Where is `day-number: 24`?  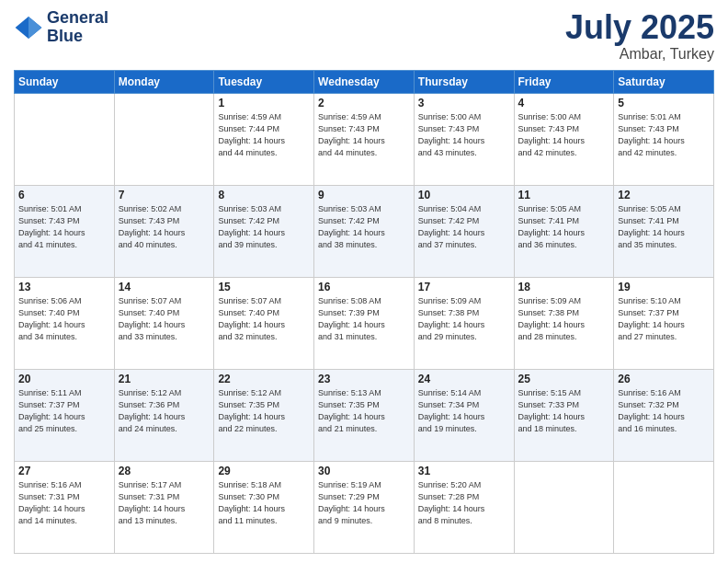
day-number: 24 is located at coordinates (464, 379).